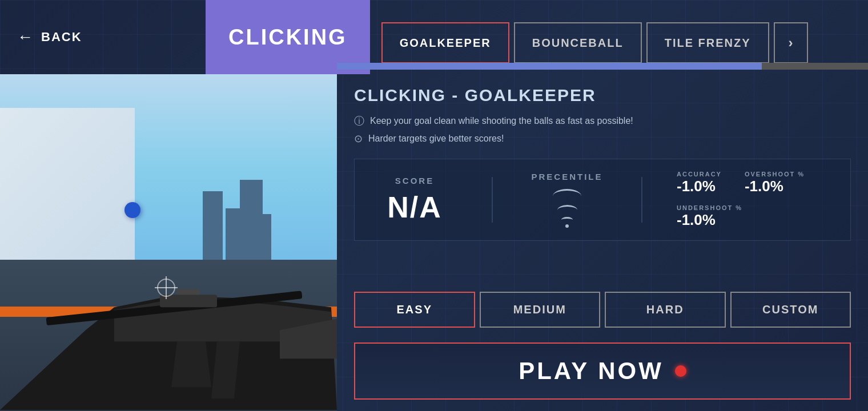  Describe the element at coordinates (791, 43) in the screenshot. I see `tab-more: ›` at that location.